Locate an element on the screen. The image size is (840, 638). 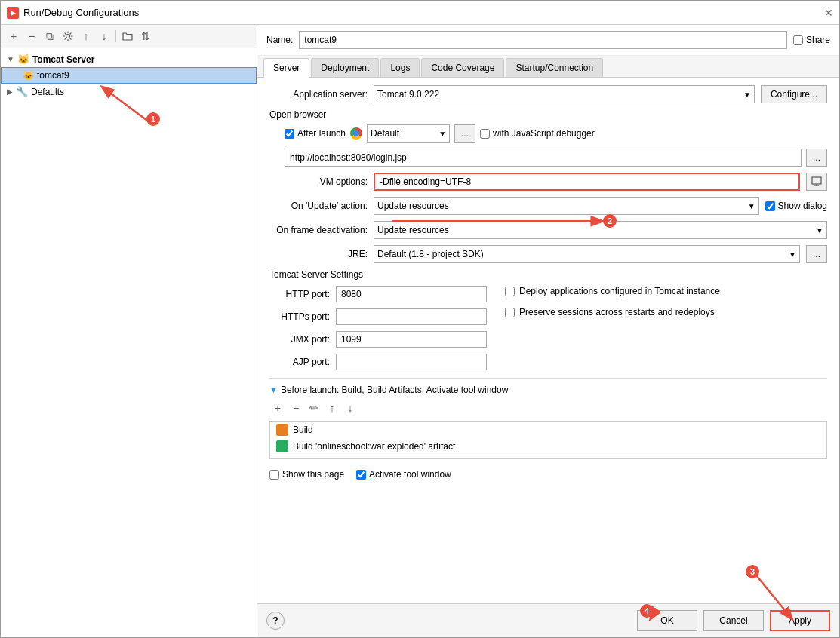
share-checkbox is located at coordinates (798, 41).